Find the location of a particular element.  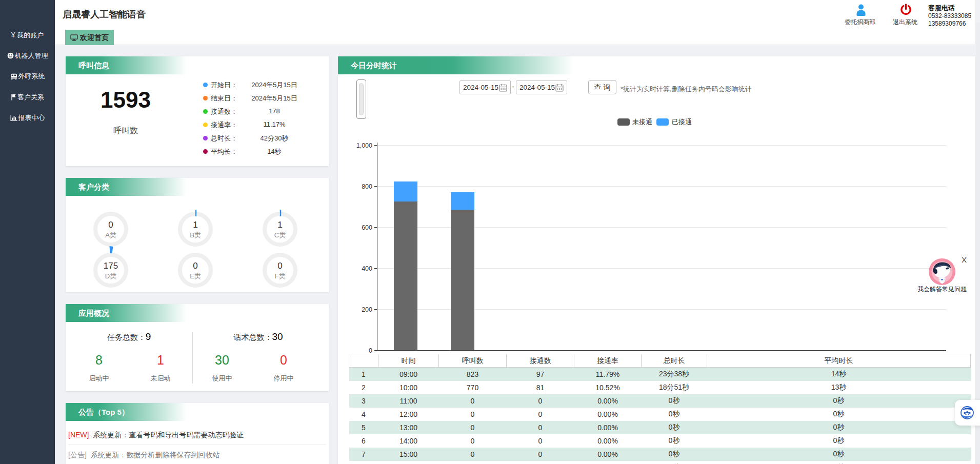

svg-text: 0 is located at coordinates (370, 351).